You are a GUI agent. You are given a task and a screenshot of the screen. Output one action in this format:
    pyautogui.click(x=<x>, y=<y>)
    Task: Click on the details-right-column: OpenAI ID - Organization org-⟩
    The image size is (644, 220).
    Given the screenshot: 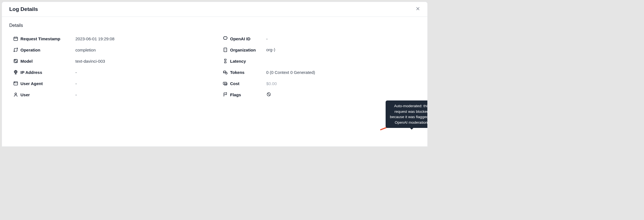 What is the action you would take?
    pyautogui.click(x=319, y=67)
    